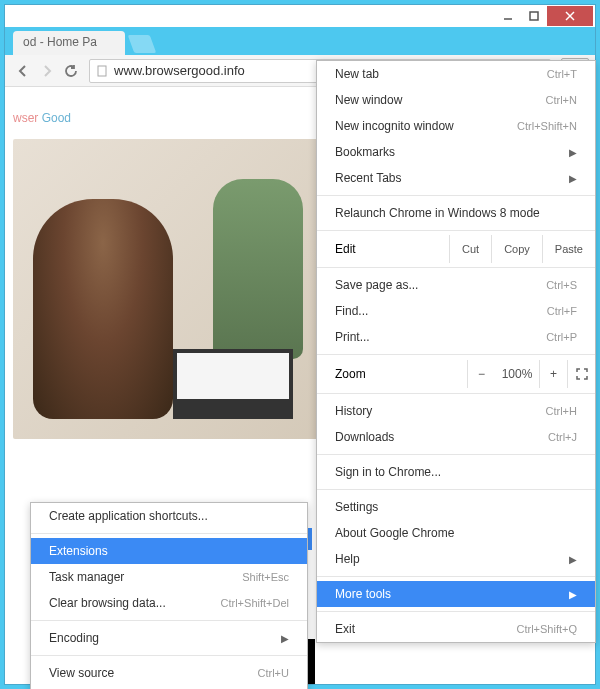 The height and width of the screenshot is (689, 600). Describe the element at coordinates (401, 374) in the screenshot. I see `zoom-label: Zoom` at that location.